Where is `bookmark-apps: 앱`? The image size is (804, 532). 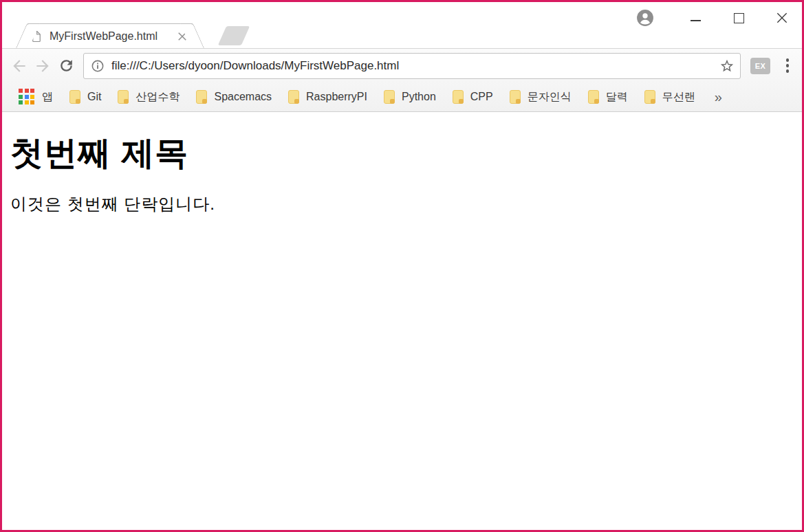
bookmark-apps: 앱 is located at coordinates (36, 97).